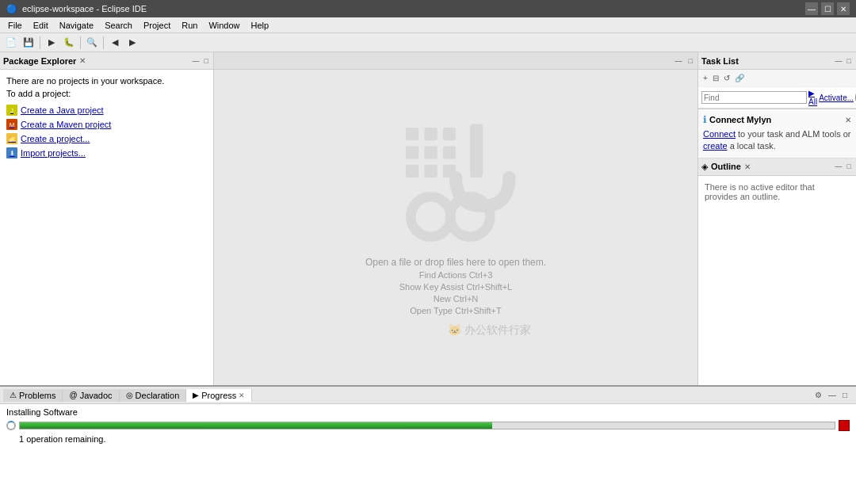  Describe the element at coordinates (427, 426) in the screenshot. I see `progress-bar-container` at that location.